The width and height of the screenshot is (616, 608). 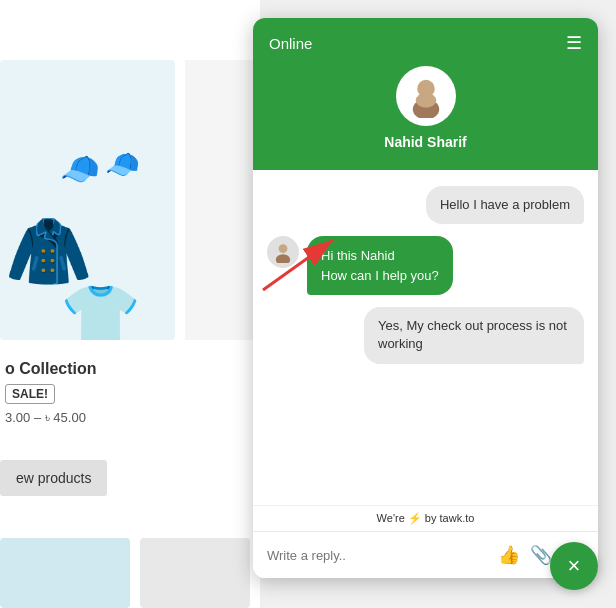 I want to click on tawk-branding: We're ⚡ by tawk.to, so click(x=426, y=518).